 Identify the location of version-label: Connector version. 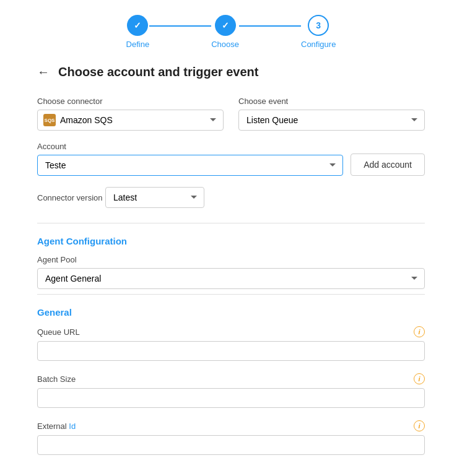
(70, 198).